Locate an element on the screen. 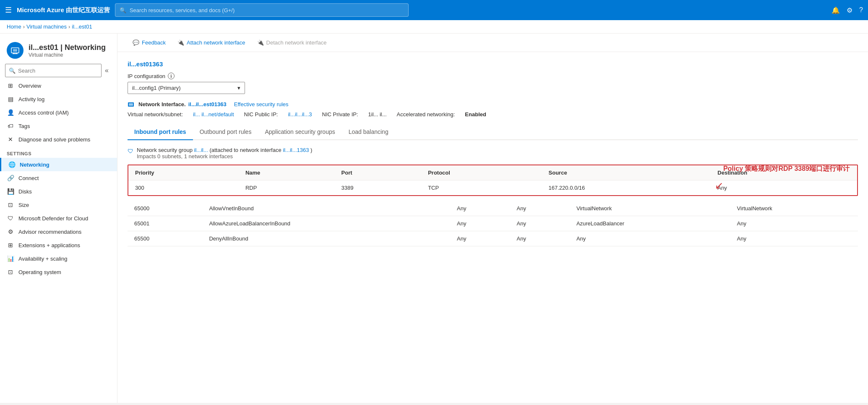 This screenshot has height=405, width=868. attach-icon: 🔌 is located at coordinates (181, 43).